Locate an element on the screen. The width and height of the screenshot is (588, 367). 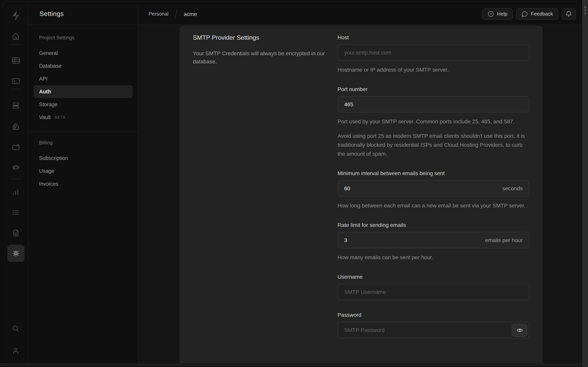
sidebar-item-vault: Vault BETA is located at coordinates (83, 117).